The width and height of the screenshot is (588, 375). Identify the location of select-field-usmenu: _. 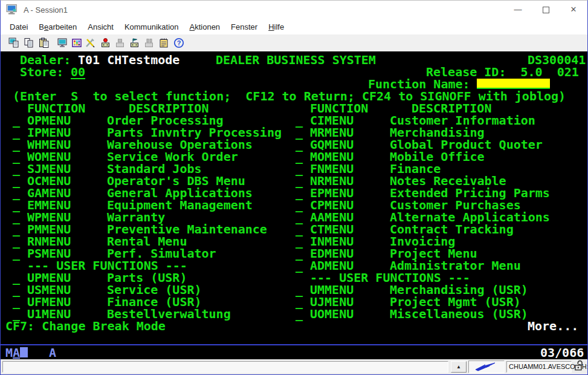
(16, 290).